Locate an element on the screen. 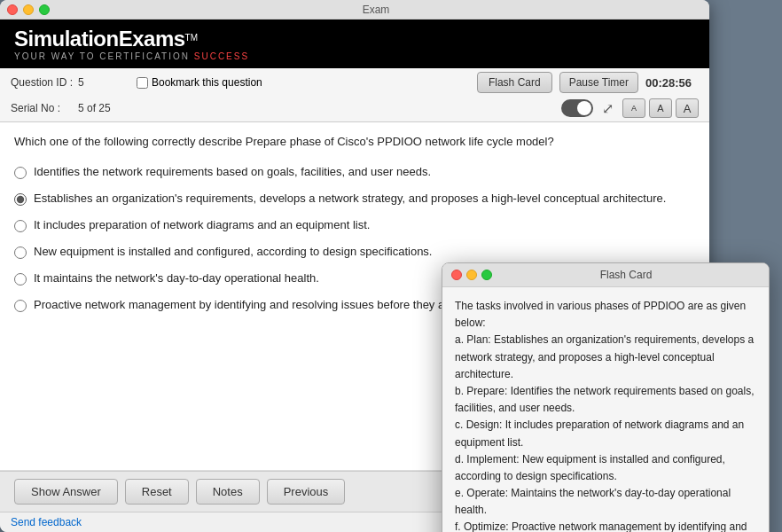 The image size is (782, 532). option-d-row: New equipment is installed and configure… is located at coordinates (355, 252).